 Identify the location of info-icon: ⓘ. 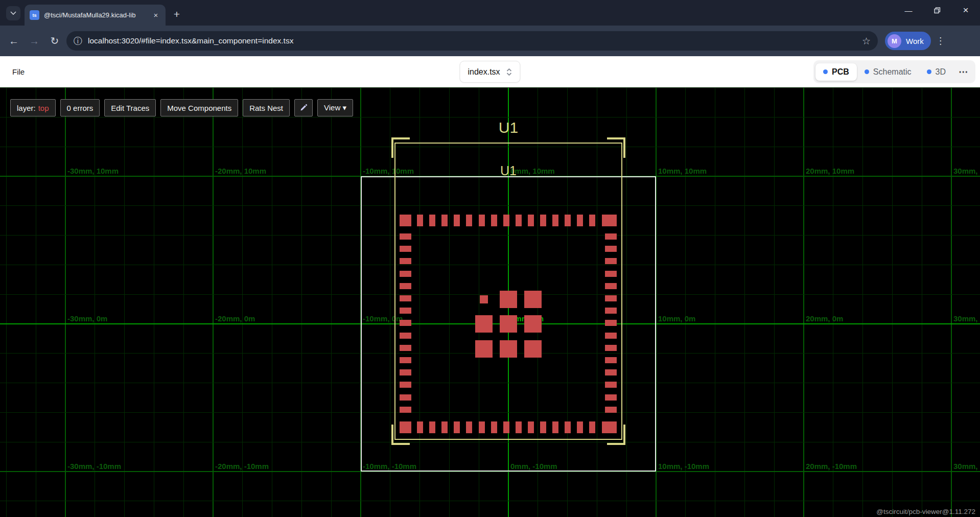
(78, 41).